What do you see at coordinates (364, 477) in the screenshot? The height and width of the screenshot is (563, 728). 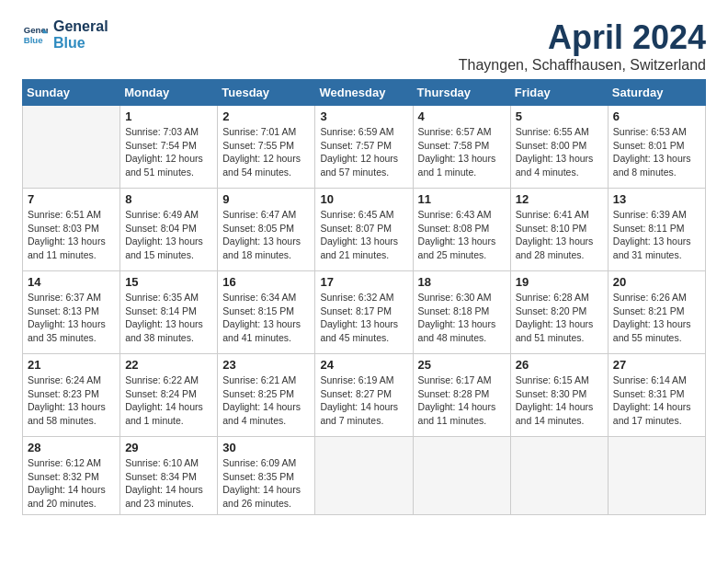 I see `week-row-5: 28Sunrise: 6:12 AMSunset: 8:32 PMDayligh…` at bounding box center [364, 477].